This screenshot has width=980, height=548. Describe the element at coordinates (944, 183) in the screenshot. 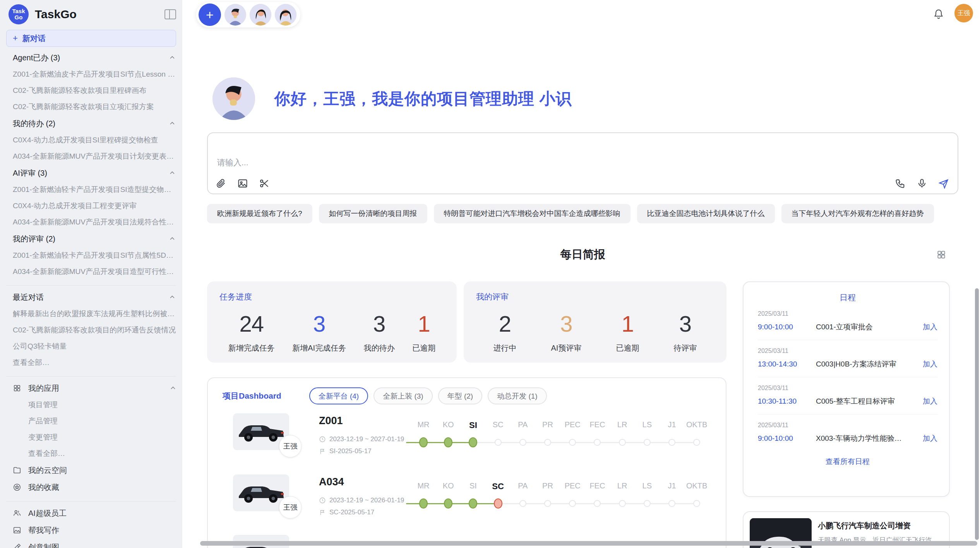

I see `send-icon` at that location.